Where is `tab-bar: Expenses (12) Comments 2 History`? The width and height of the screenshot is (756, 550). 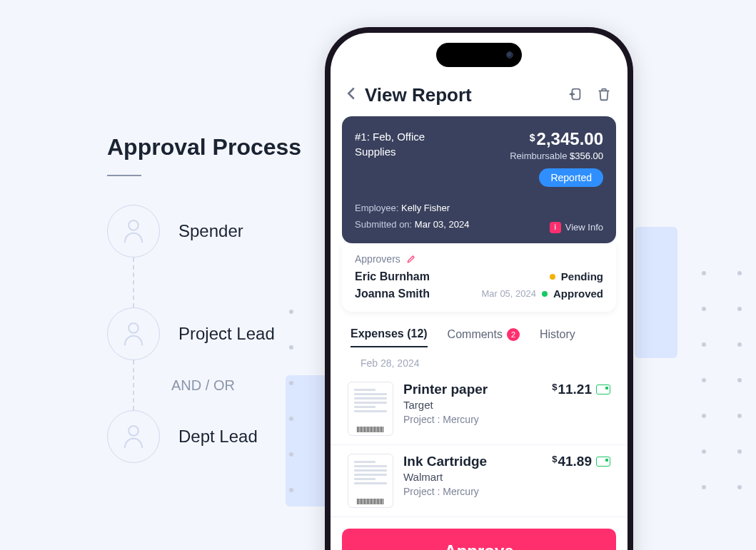 tab-bar: Expenses (12) Comments 2 History is located at coordinates (479, 330).